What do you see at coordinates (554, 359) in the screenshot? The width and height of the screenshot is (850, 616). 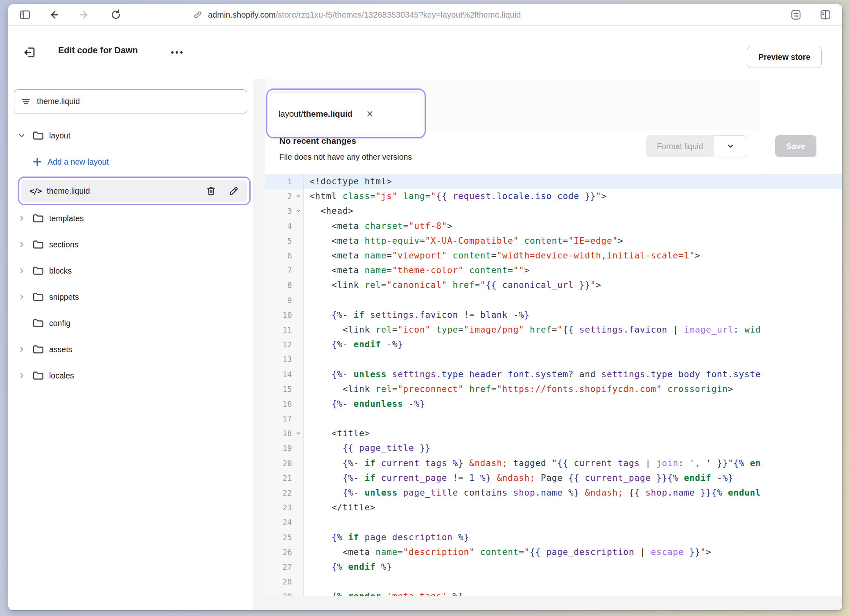 I see `code-line-13: 13` at bounding box center [554, 359].